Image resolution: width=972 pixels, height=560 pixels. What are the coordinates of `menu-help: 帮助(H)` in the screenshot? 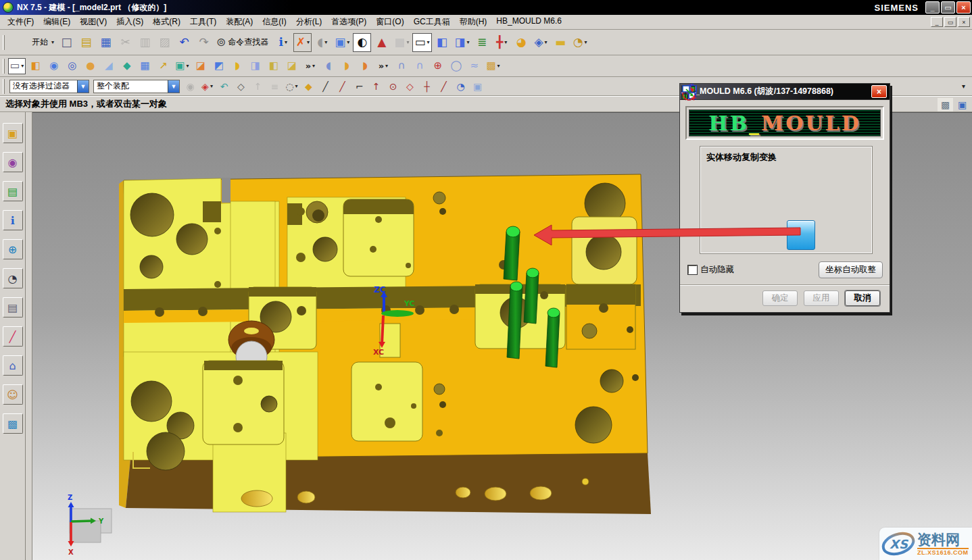 It's located at (473, 22).